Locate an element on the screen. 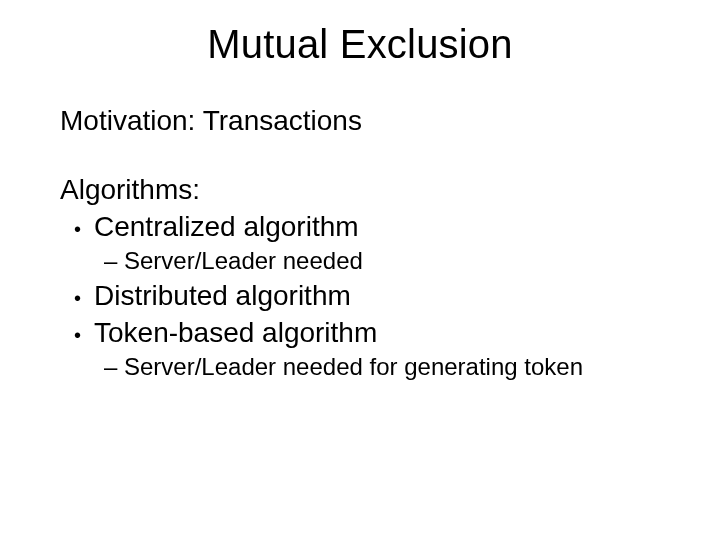 Image resolution: width=720 pixels, height=540 pixels. subbullet-server-leader-token: Server/Leader needed for generating toke… is located at coordinates (360, 367).